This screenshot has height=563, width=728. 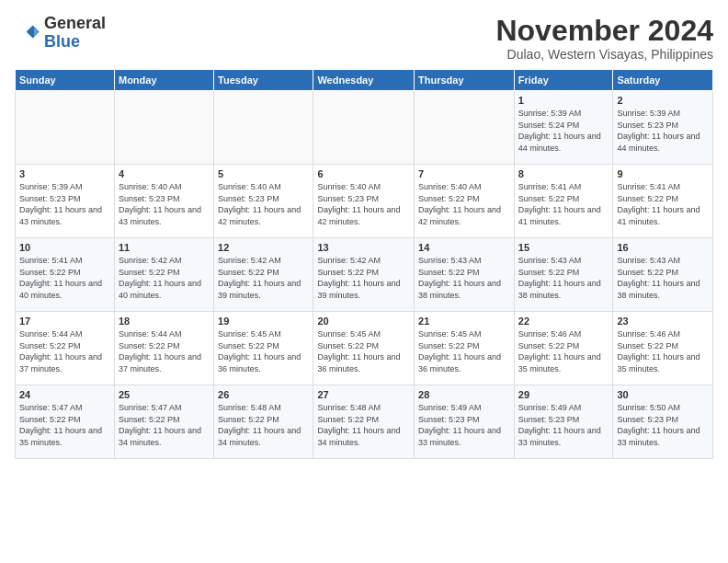 I want to click on calendar-cell: 14Sunrise: 5:43 AM Sunset: 5:22 PM Dayli…, so click(x=465, y=275).